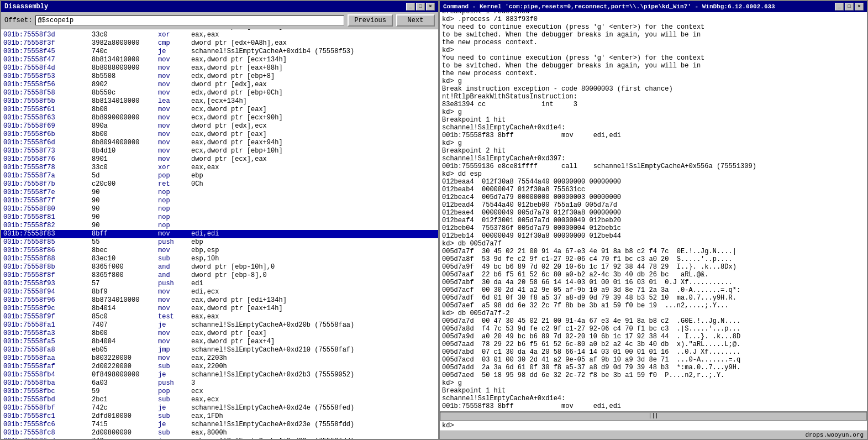 The image size is (868, 440). Describe the element at coordinates (314, 367) in the screenshot. I see `disasm-operands: eax,2200h` at that location.